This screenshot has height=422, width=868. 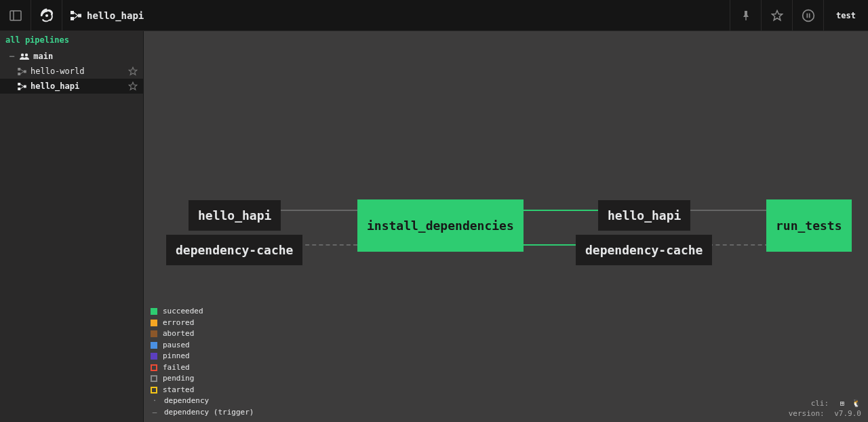 What do you see at coordinates (154, 334) in the screenshot?
I see `legend-swatch-aborted` at bounding box center [154, 334].